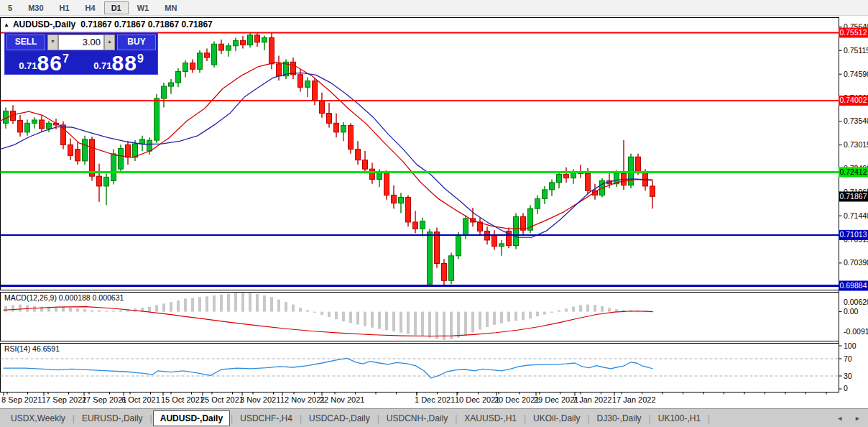 The height and width of the screenshot is (427, 868). I want to click on rsi-axis-label: 100, so click(850, 346).